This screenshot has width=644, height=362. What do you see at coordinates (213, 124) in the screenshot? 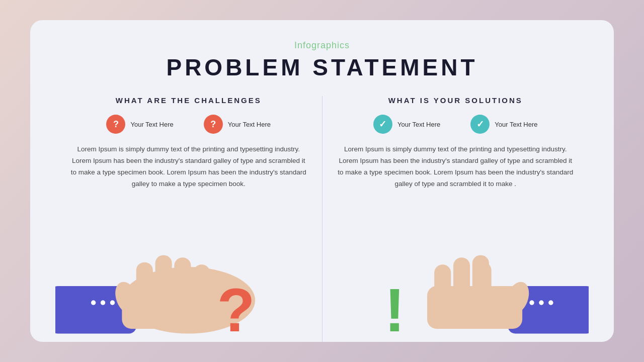
I see `challenge-icon-2: ?` at bounding box center [213, 124].